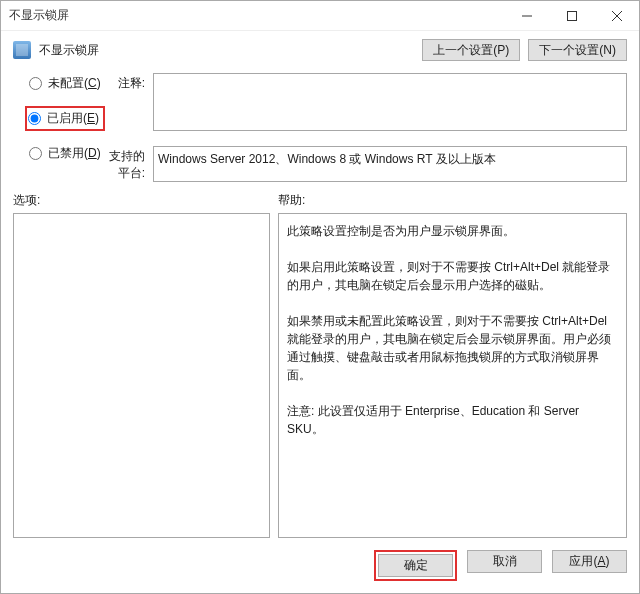 The height and width of the screenshot is (594, 640). Describe the element at coordinates (67, 84) in the screenshot. I see `radio-not-configured: 未配置(C)` at that location.